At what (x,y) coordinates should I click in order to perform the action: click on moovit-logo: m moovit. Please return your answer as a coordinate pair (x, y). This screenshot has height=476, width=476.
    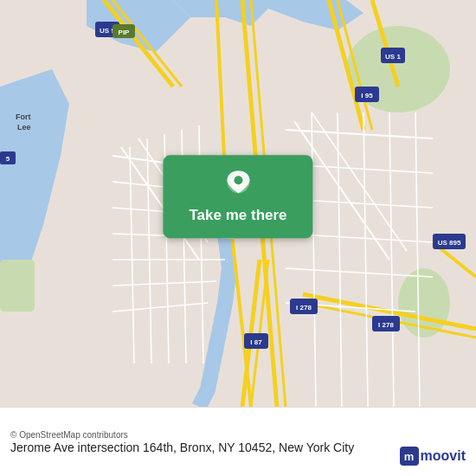
    Looking at the image, I should click on (433, 456).